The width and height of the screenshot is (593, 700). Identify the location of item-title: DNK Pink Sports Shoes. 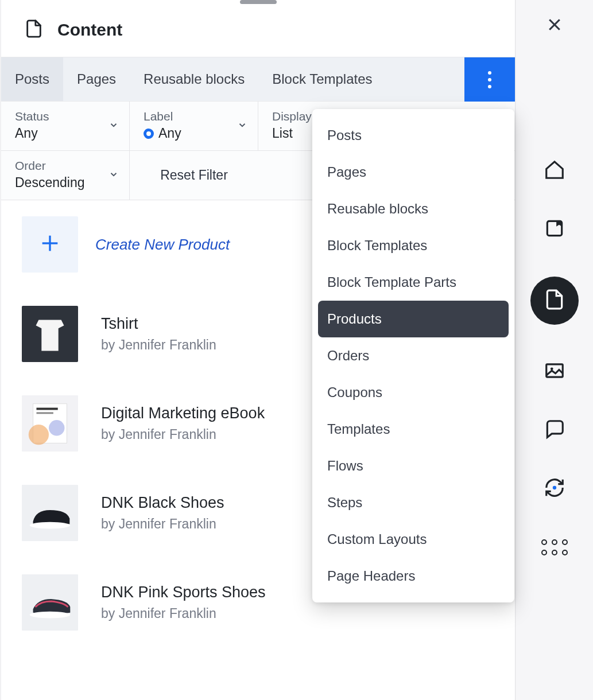
(184, 592).